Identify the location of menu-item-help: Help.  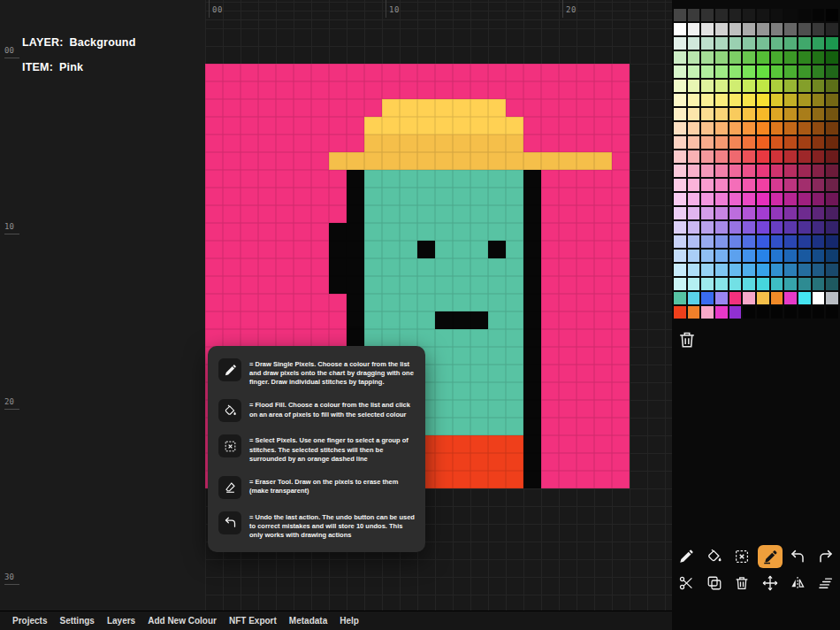
(349, 621).